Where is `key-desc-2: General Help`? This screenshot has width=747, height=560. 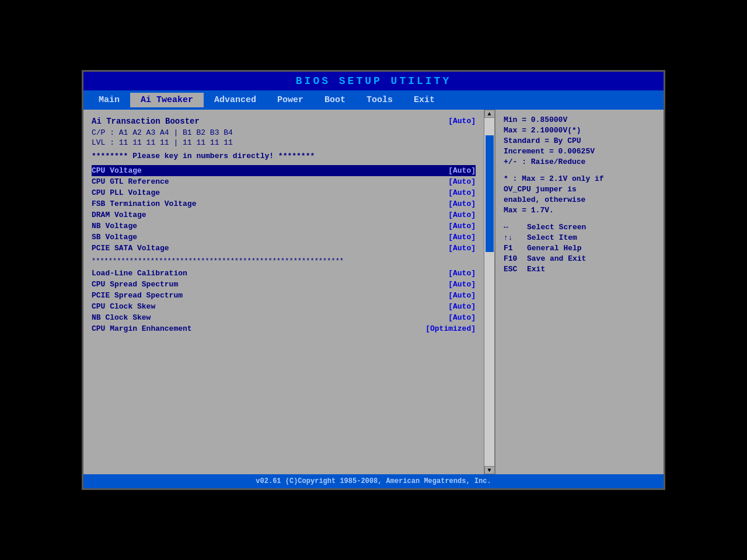
key-desc-2: General Help is located at coordinates (591, 249).